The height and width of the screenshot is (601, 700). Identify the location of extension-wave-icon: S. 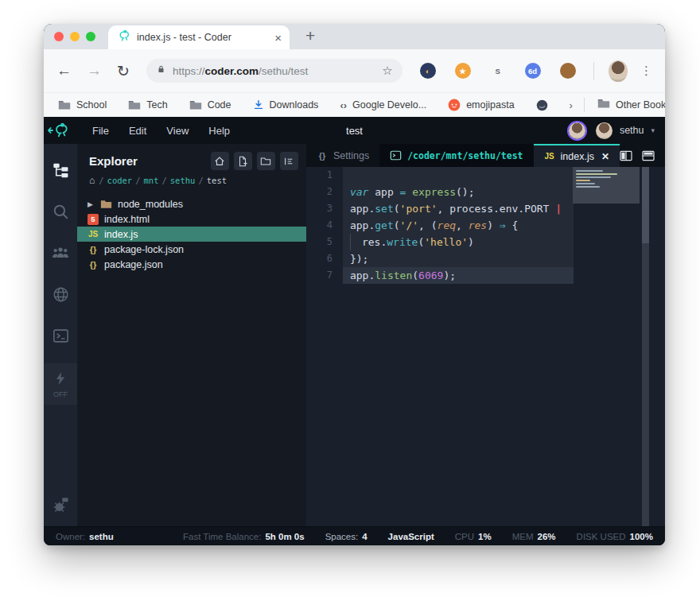
(498, 71).